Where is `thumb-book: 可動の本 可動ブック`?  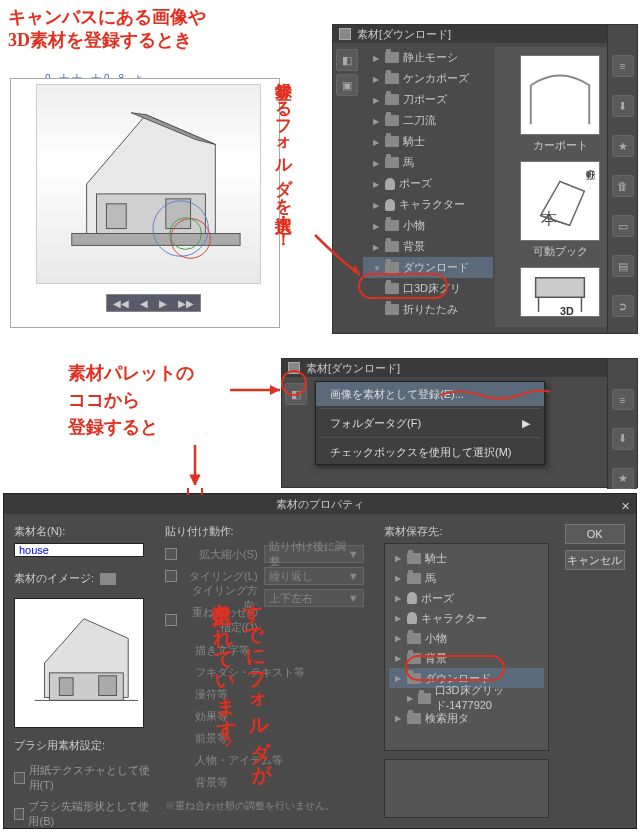 thumb-book: 可動の本 可動ブック is located at coordinates (560, 210).